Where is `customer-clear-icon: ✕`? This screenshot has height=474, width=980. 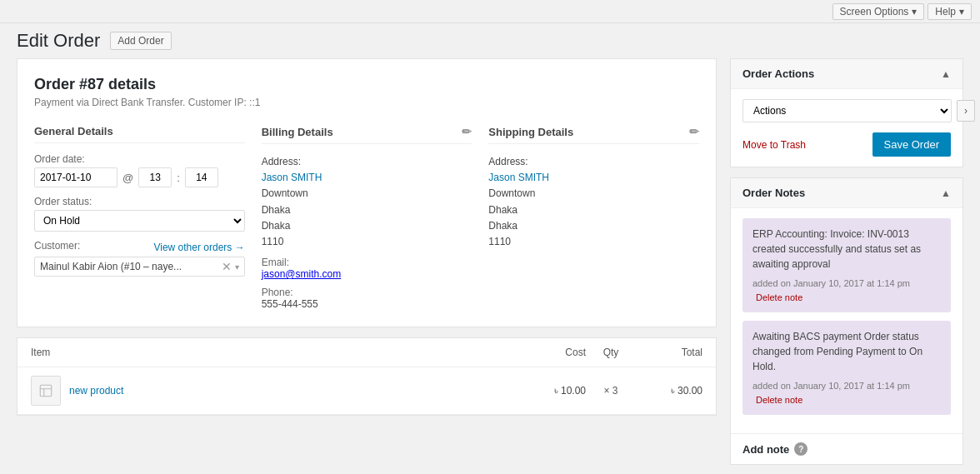 customer-clear-icon: ✕ is located at coordinates (227, 267).